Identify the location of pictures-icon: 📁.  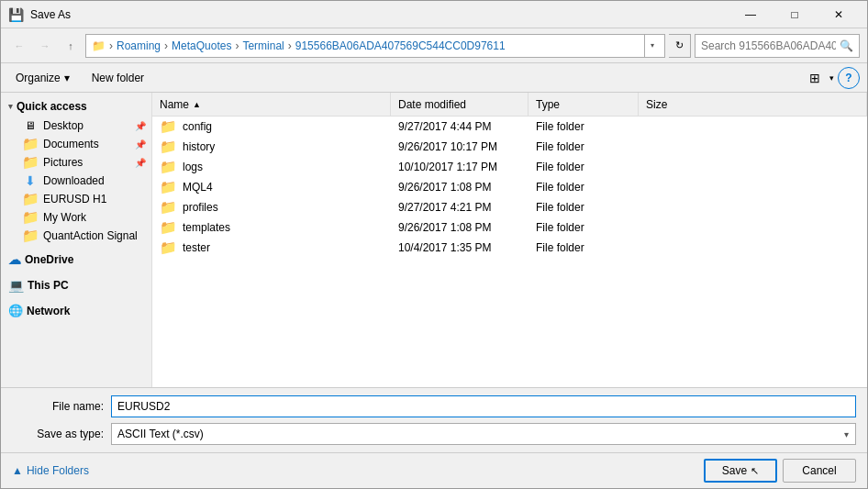
(30, 162).